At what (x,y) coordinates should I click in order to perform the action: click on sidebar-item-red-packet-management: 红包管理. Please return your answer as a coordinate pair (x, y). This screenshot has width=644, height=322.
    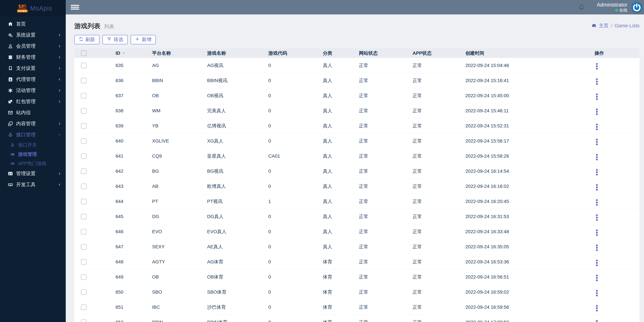
    Looking at the image, I should click on (33, 102).